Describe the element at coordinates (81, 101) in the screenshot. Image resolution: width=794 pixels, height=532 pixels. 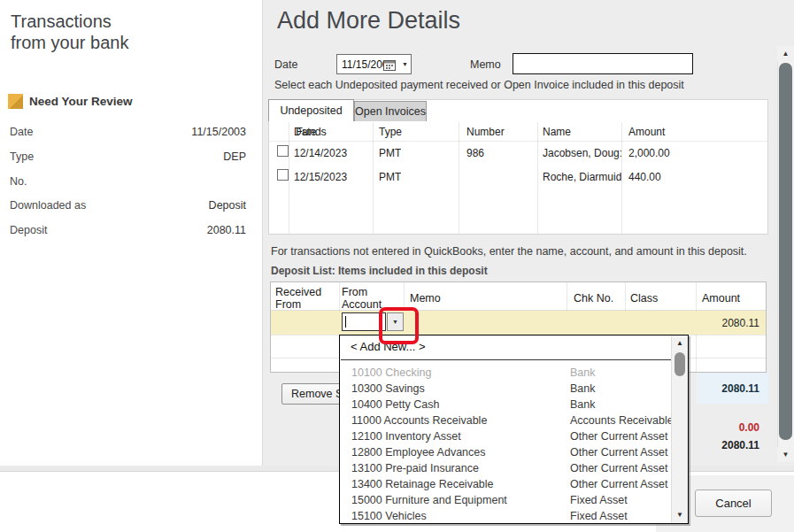
I see `need-review-label: Need Your Review` at that location.